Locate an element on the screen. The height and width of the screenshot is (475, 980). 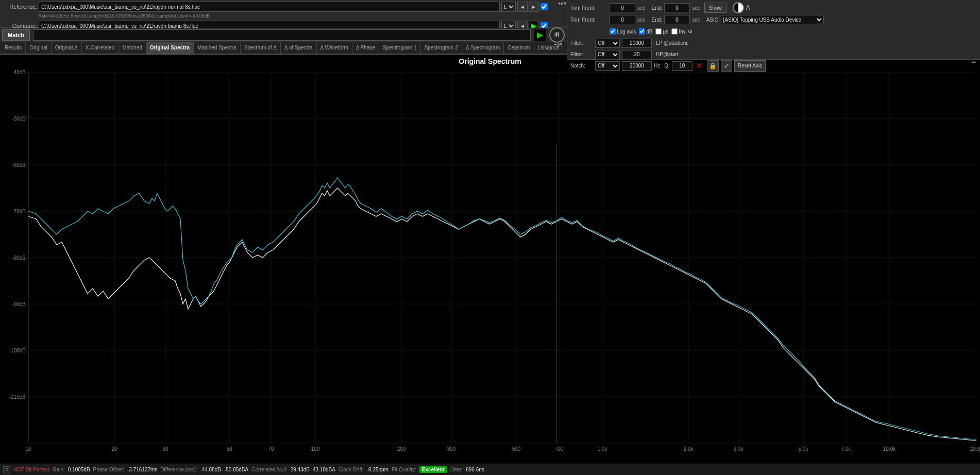
tab-results: Results is located at coordinates (13, 48).